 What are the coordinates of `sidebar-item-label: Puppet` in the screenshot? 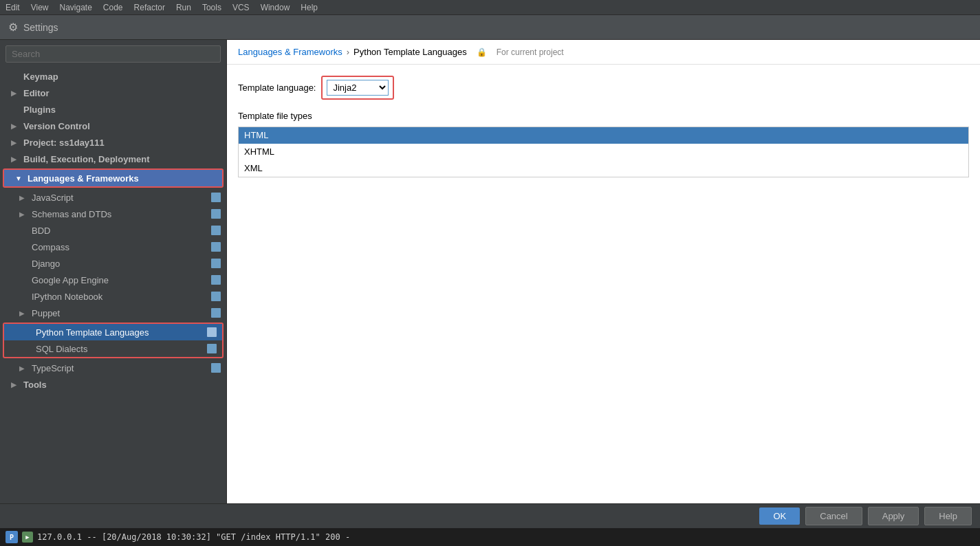 It's located at (45, 314).